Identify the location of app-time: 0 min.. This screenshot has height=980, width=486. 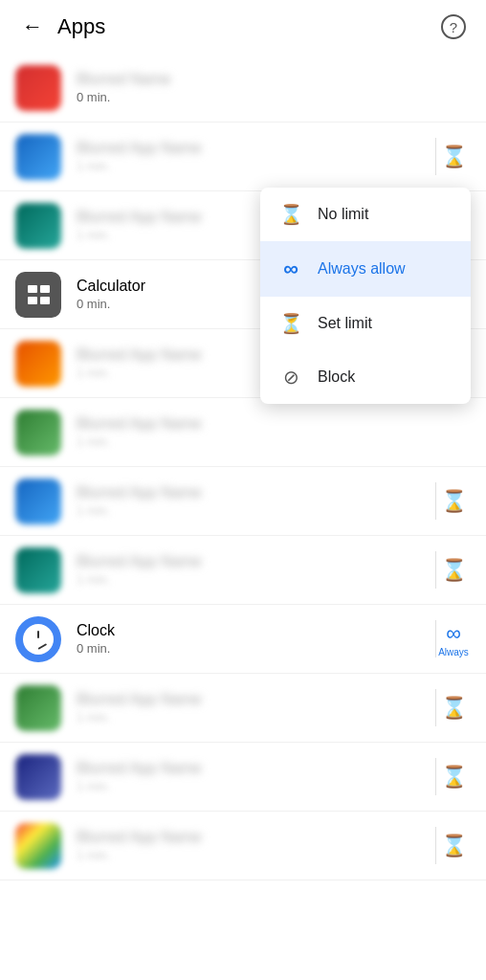
(274, 98).